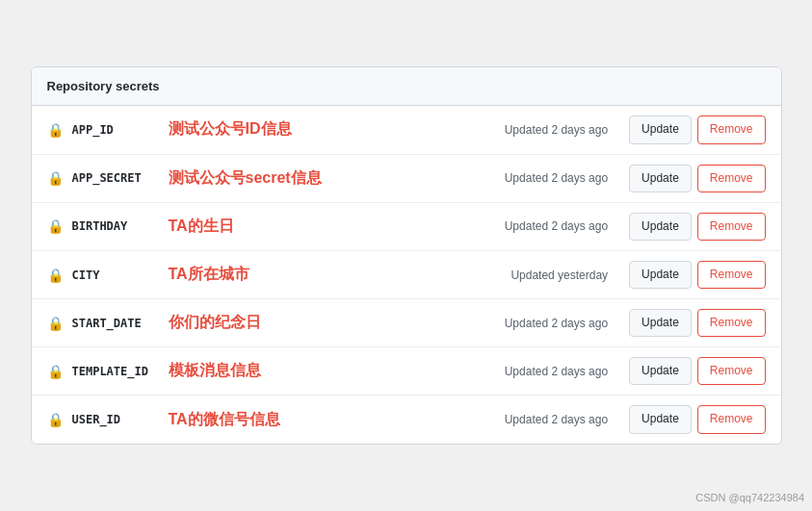 The height and width of the screenshot is (511, 812). What do you see at coordinates (406, 275) in the screenshot?
I see `table-row: 🔒 CITY TA所在城市 Updated yesterday Update R…` at bounding box center [406, 275].